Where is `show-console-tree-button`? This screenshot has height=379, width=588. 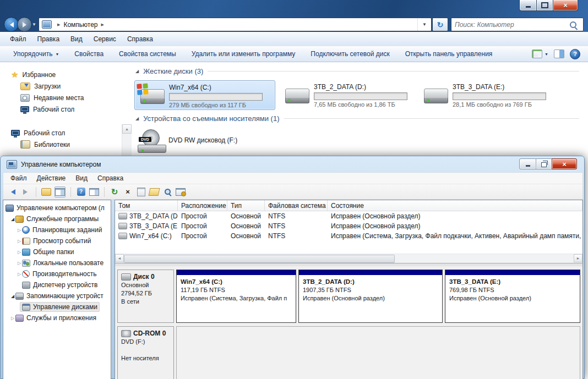
show-console-tree-button is located at coordinates (60, 192).